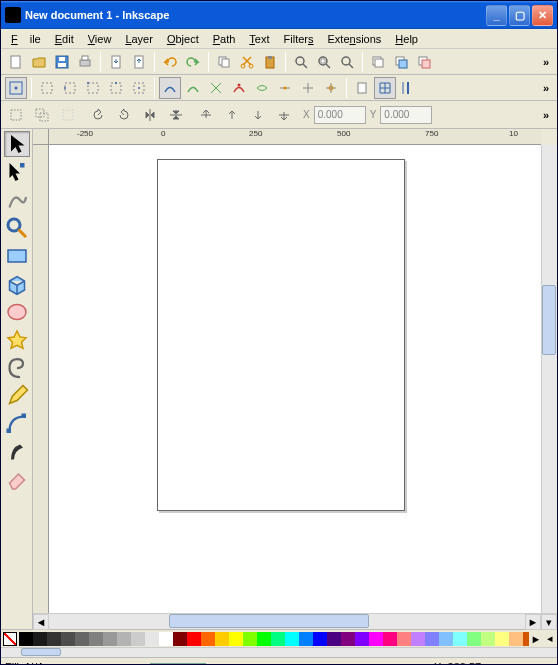 The width and height of the screenshot is (558, 665). Describe the element at coordinates (224, 62) in the screenshot. I see `copy-button` at that location.